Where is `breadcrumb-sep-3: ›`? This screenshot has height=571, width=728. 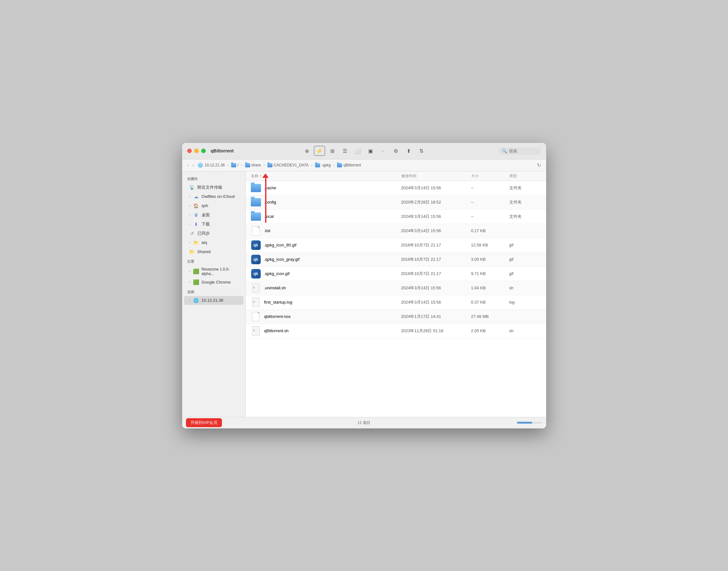 breadcrumb-sep-3: › is located at coordinates (264, 165).